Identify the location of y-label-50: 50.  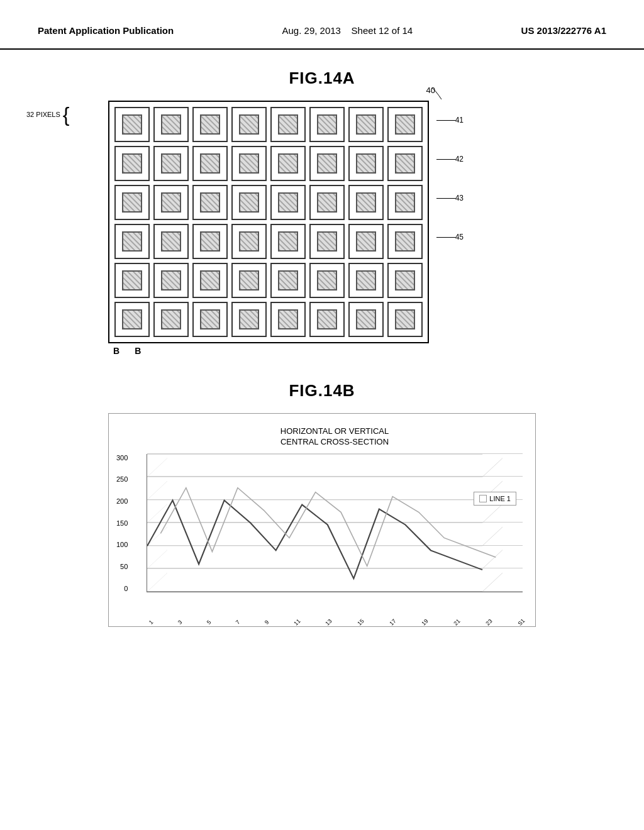
(122, 567).